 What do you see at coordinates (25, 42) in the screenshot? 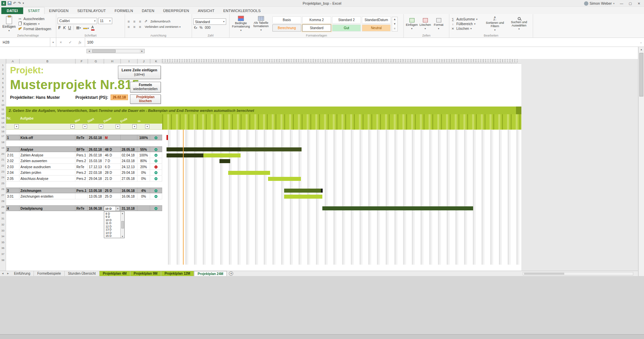
I see `name-box: H28` at bounding box center [25, 42].